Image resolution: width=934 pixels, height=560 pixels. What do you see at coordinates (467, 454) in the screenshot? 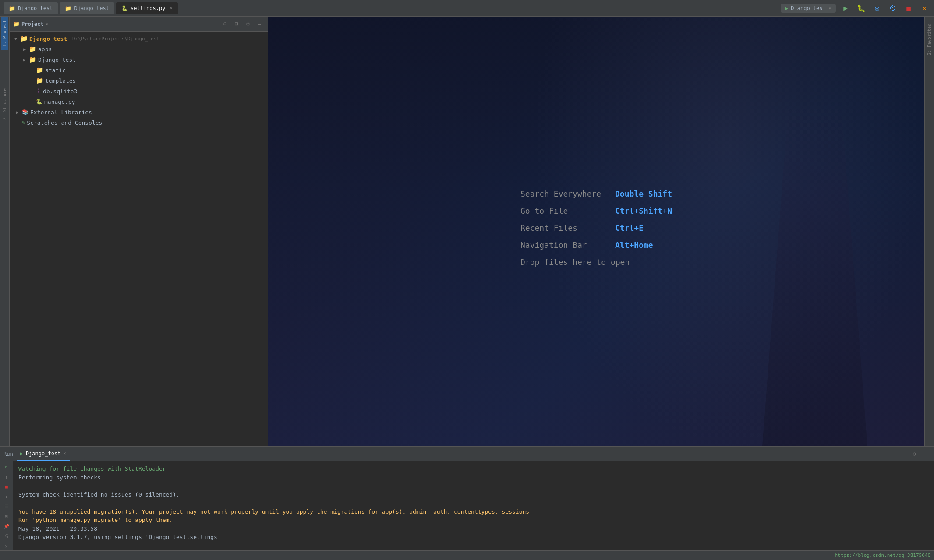
I see `bottom-panel-header: Run ▶ Django_test ✕ ⚙ —` at bounding box center [467, 454].